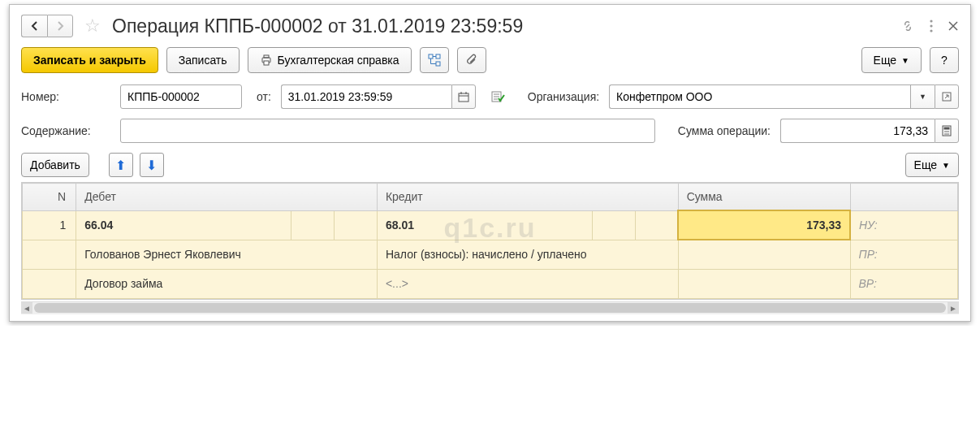  Describe the element at coordinates (484, 225) in the screenshot. I see `cell-credit-acc: 68.01` at that location.